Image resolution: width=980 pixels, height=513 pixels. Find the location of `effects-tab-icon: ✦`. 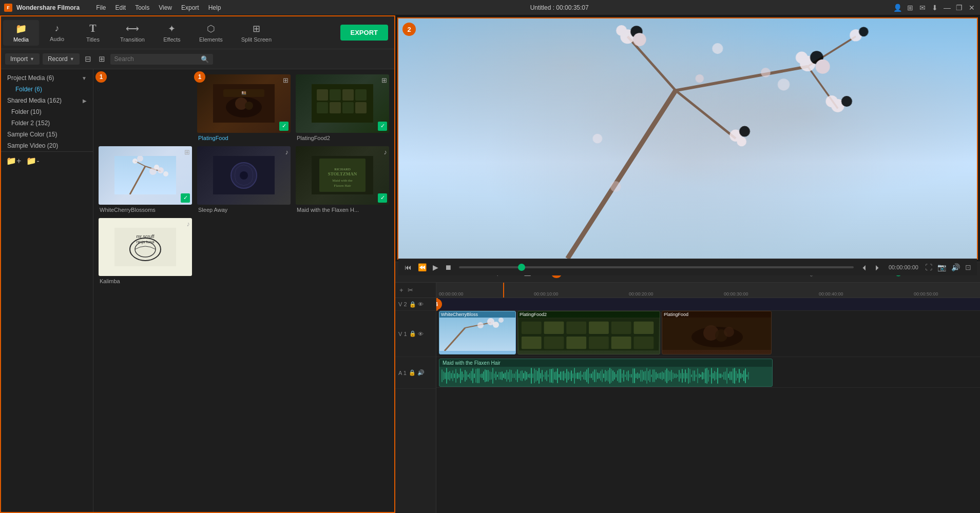

effects-tab-icon: ✦ is located at coordinates (171, 29).